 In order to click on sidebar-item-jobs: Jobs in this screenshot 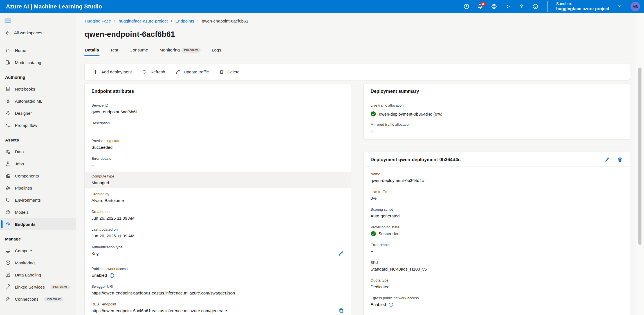, I will do `click(38, 164)`.